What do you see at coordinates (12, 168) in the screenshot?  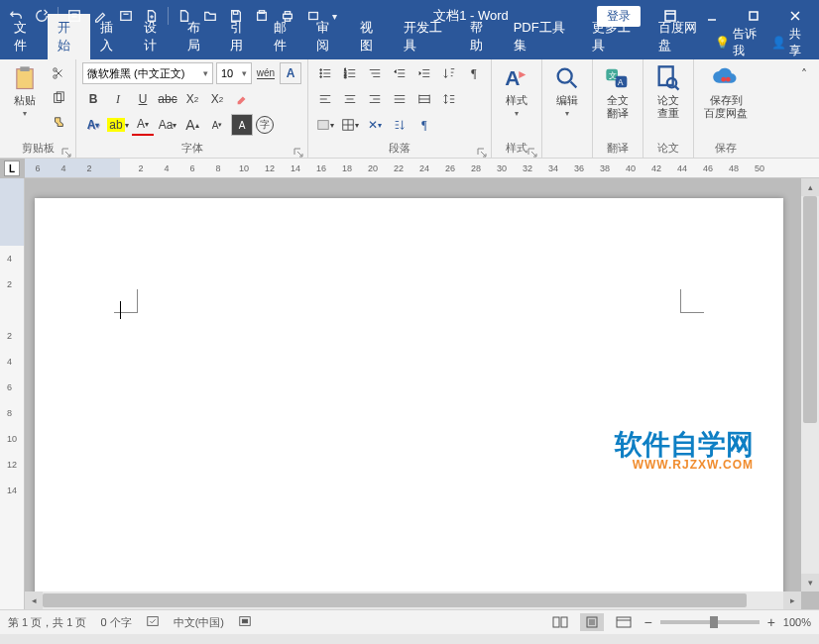 I see `tab-selector: L` at bounding box center [12, 168].